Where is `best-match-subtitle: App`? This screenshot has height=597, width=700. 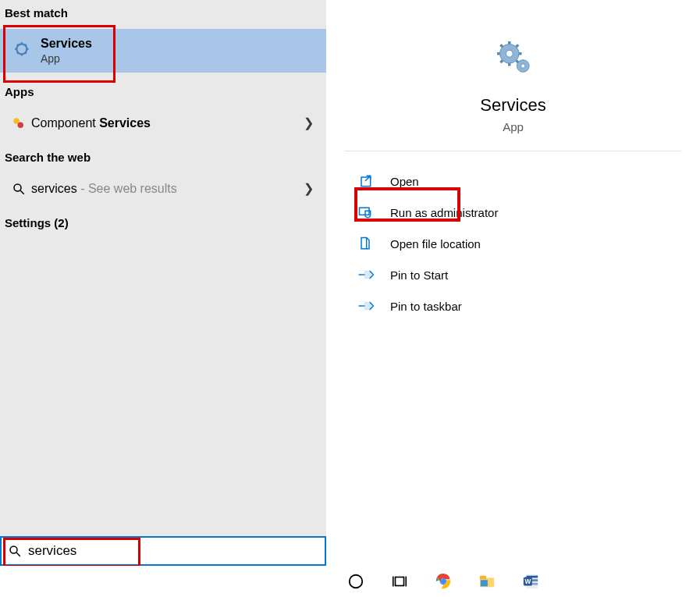
best-match-subtitle: App is located at coordinates (66, 59).